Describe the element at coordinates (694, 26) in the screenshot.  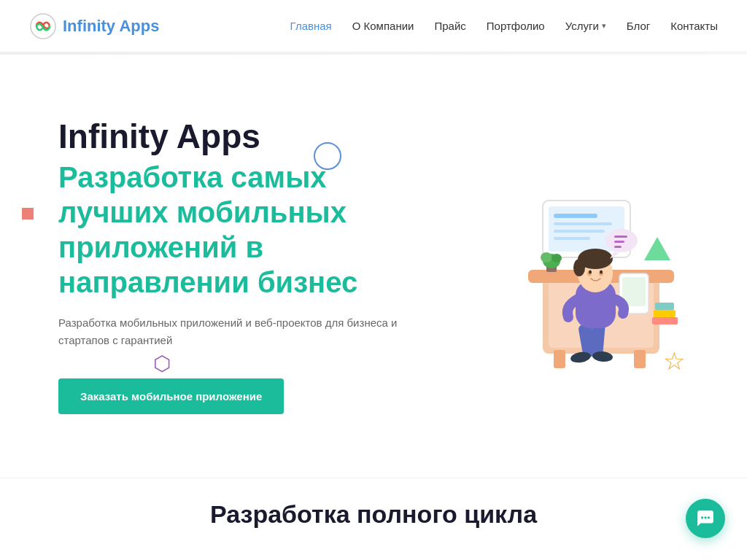
I see `nav-item-contacts: Контакты` at that location.